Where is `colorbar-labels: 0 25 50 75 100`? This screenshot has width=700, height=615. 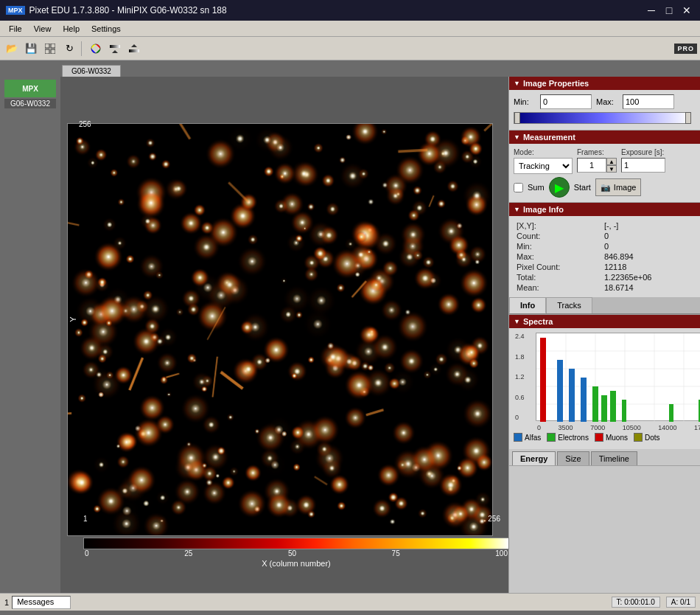
colorbar-labels: 0 25 50 75 100 is located at coordinates (296, 553).